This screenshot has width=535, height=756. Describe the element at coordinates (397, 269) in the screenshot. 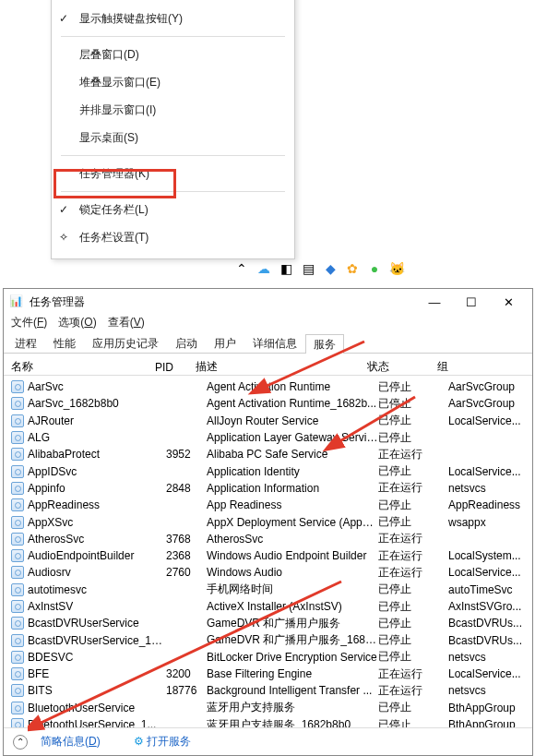

I see `tray-icon: 🐱` at that location.